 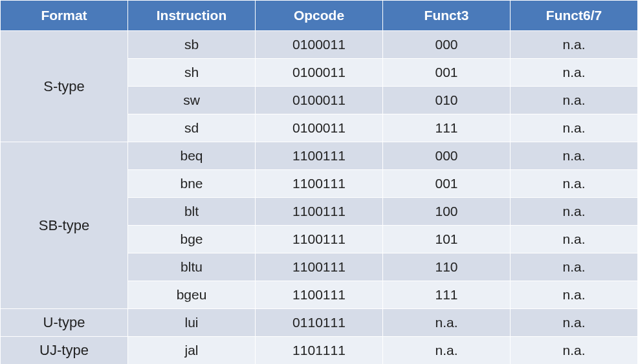 I want to click on header-funct3: Funct3, so click(x=446, y=16).